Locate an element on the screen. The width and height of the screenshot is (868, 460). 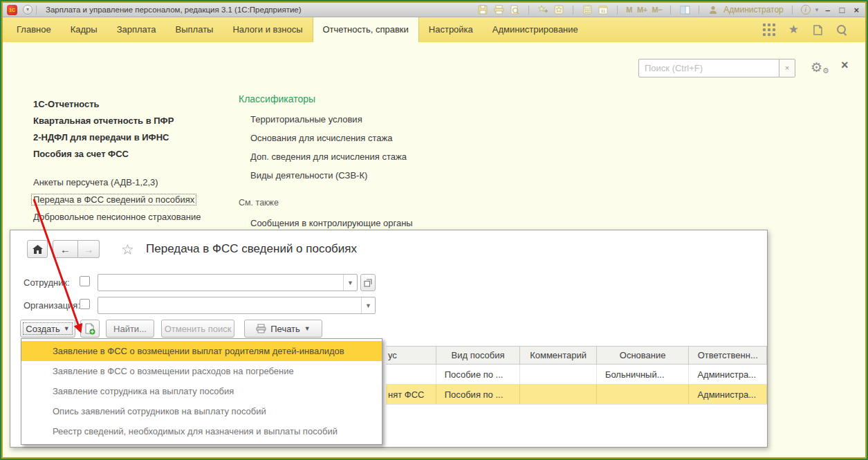
link-osnovaniya-stazha: Основания для исчисления стажа is located at coordinates (321, 138).